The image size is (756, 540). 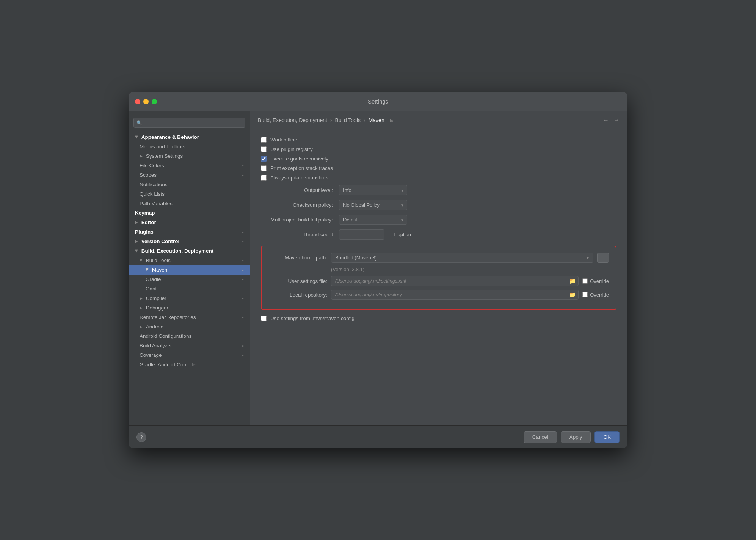 What do you see at coordinates (190, 123) in the screenshot?
I see `search-wrapper: 🔍` at bounding box center [190, 123].